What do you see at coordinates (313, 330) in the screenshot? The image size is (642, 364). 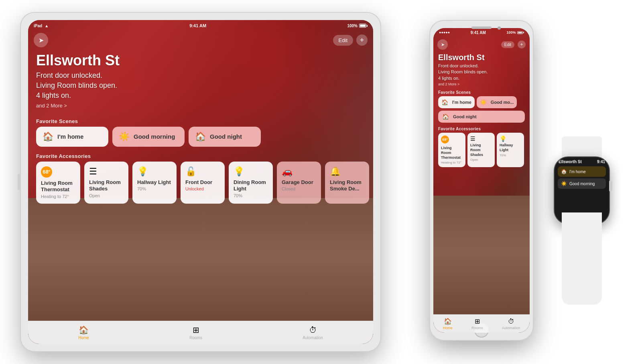 I see `tab-automation-icon: ⏱` at bounding box center [313, 330].